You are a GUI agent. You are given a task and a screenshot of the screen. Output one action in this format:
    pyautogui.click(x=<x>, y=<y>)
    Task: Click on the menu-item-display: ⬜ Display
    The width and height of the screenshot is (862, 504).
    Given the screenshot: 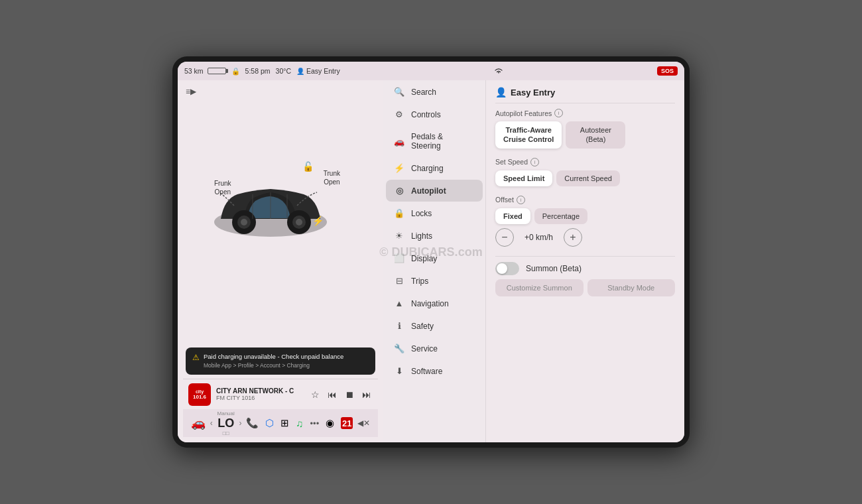 What is the action you would take?
    pyautogui.click(x=434, y=259)
    